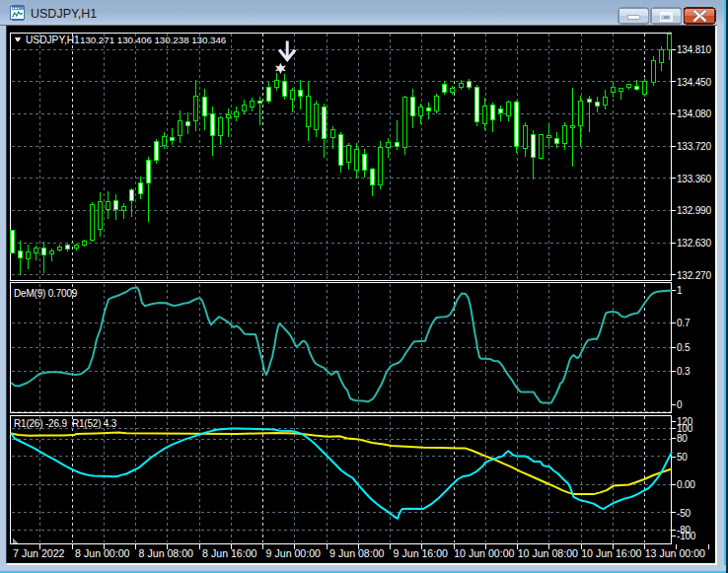 This screenshot has height=573, width=728. I want to click on svg-text: 8 Jun 00:00, so click(103, 553).